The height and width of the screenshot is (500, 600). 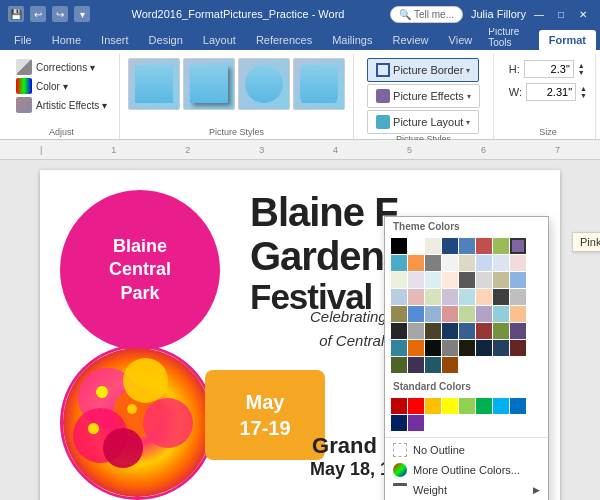 What do you see at coordinates (16, 14) in the screenshot?
I see `save-icon: 💾` at bounding box center [16, 14].